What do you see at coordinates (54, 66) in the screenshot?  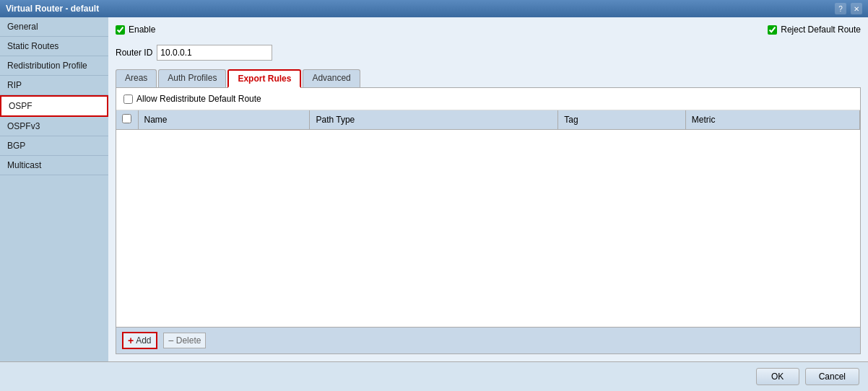 I see `sidebar-item-redistribution-profile: Redistribution Profile` at bounding box center [54, 66].